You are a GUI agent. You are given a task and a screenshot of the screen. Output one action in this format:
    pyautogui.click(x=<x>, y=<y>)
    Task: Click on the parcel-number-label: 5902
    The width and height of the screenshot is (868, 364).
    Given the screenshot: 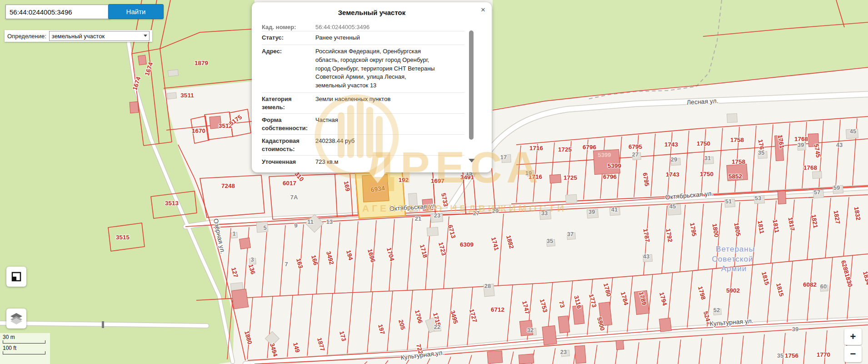 What is the action you would take?
    pyautogui.click(x=733, y=290)
    